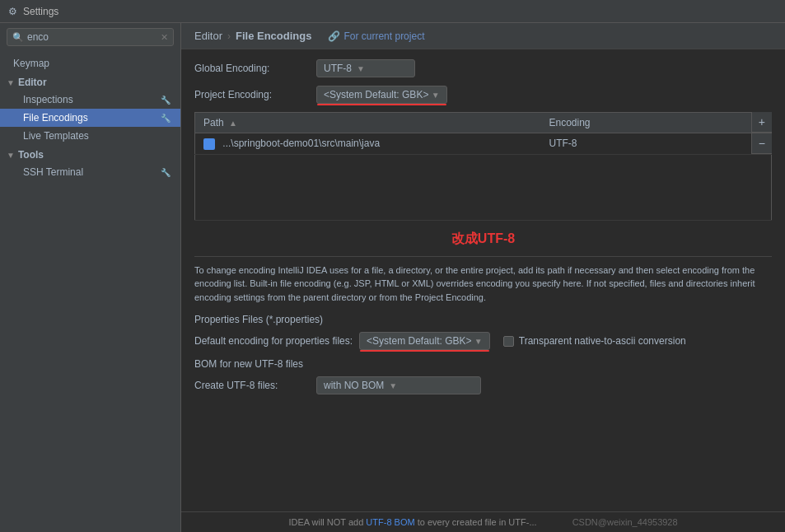 This screenshot has height=532, width=785. I want to click on breadcrumb-link: 🔗 For current project, so click(376, 36).